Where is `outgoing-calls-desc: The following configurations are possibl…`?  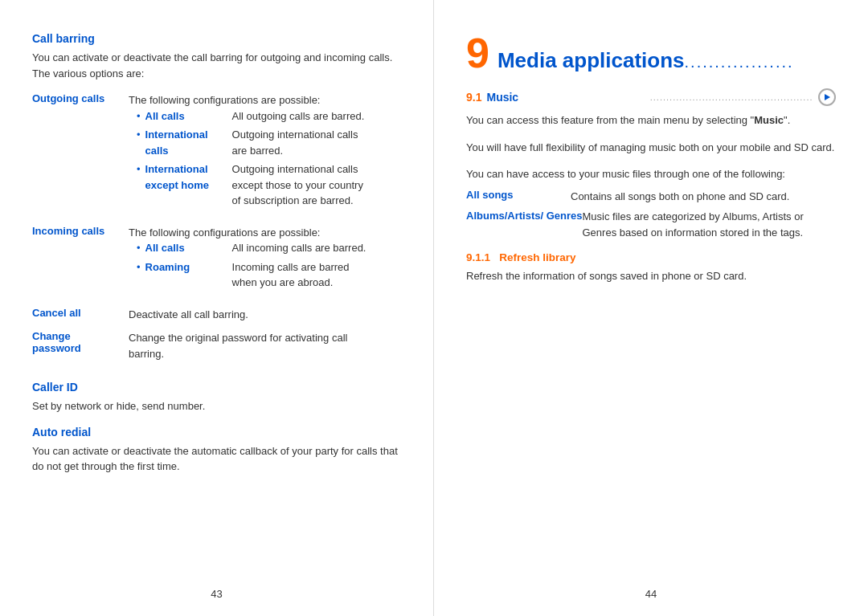 outgoing-calls-desc: The following configurations are possibl… is located at coordinates (265, 156).